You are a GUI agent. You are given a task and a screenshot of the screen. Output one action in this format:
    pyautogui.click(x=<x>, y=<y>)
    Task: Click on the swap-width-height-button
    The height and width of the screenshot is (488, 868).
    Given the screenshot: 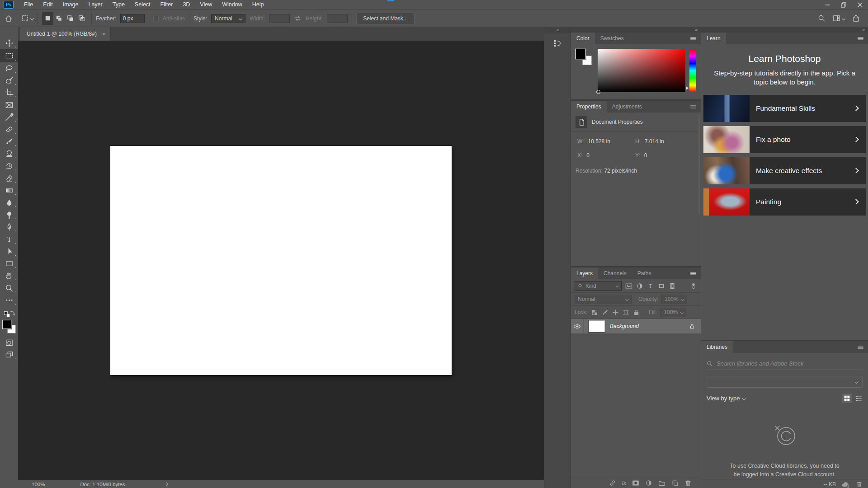 What is the action you would take?
    pyautogui.click(x=297, y=19)
    